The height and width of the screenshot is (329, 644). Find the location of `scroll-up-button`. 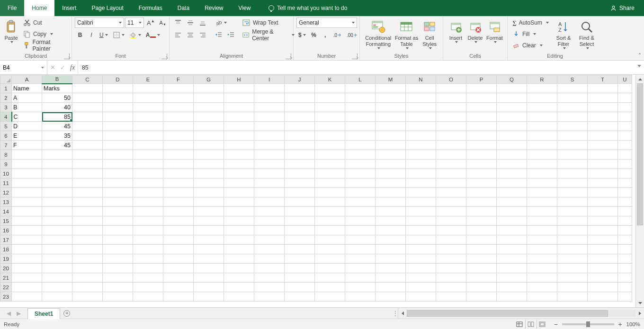

scroll-up-button is located at coordinates (640, 79).